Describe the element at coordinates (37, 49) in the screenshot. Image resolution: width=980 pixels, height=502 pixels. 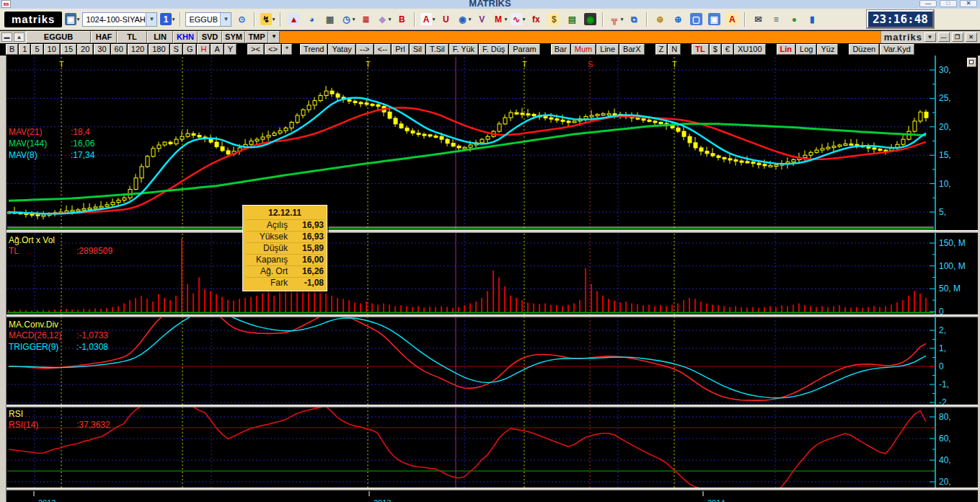
I see `cmd-5: 5` at that location.